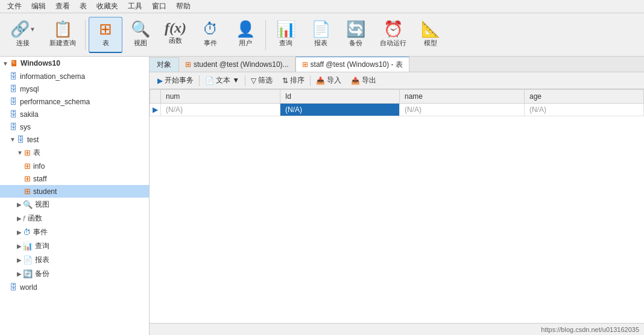 The width and height of the screenshot is (644, 335). What do you see at coordinates (175, 41) in the screenshot?
I see `function-label: 函数` at bounding box center [175, 41].